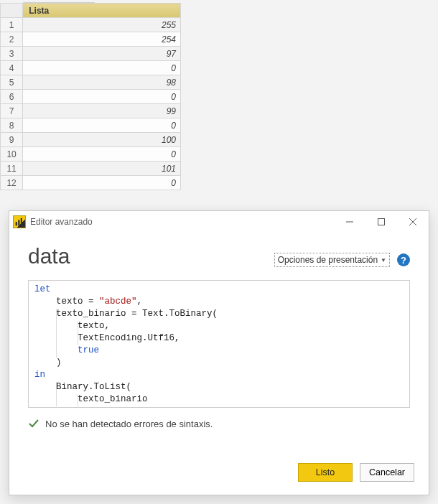 This screenshot has width=438, height=504. Describe the element at coordinates (11, 126) in the screenshot. I see `row-number: 8` at that location.